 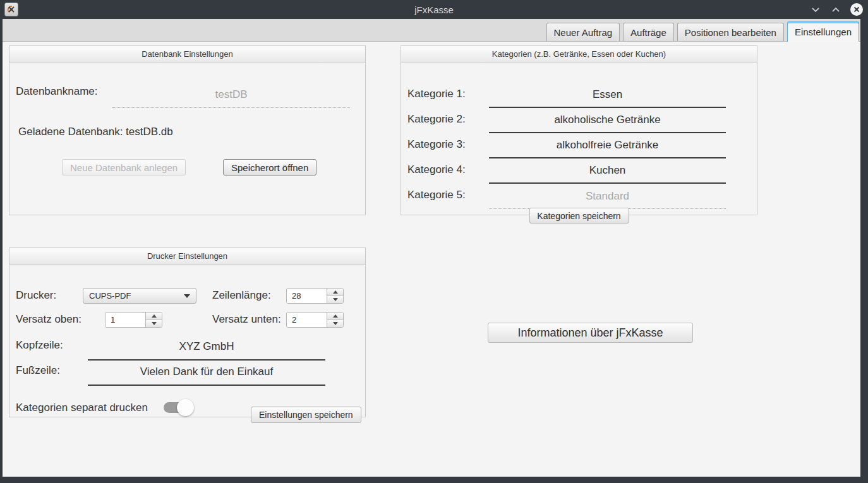 I want to click on header-line-label: Kopfzeile:, so click(x=39, y=345).